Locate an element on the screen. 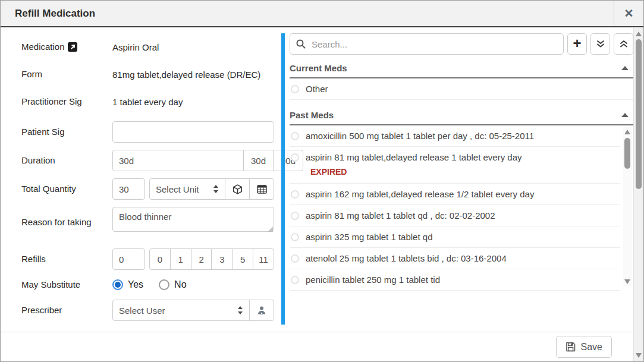  meds-search-box is located at coordinates (427, 44).